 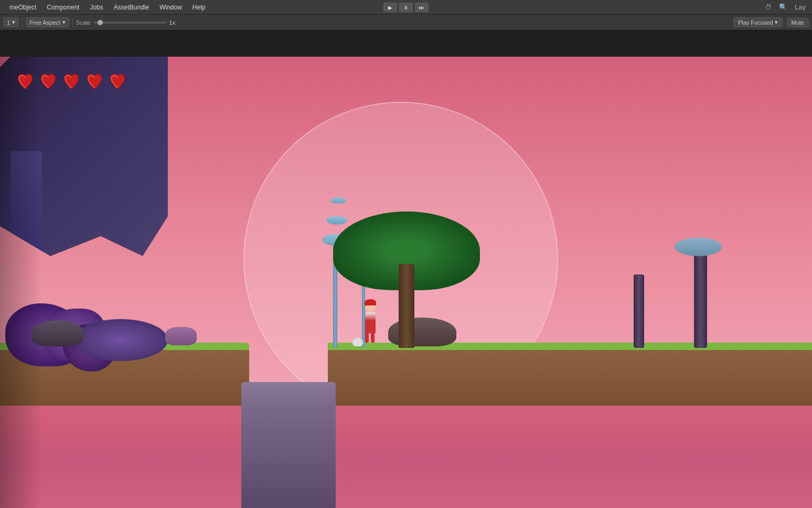 I want to click on aspect-ratio-label: Free Aspect, so click(x=45, y=23).